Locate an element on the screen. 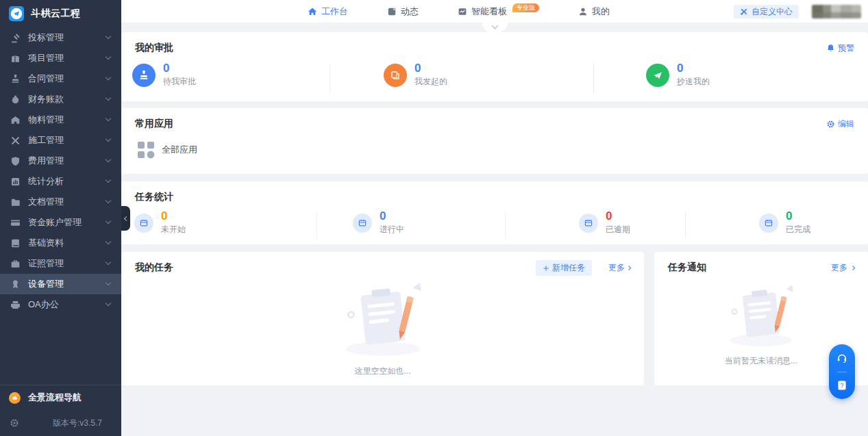 This screenshot has width=868, height=436. sidebar-item-statistics: 统计分析 is located at coordinates (60, 181).